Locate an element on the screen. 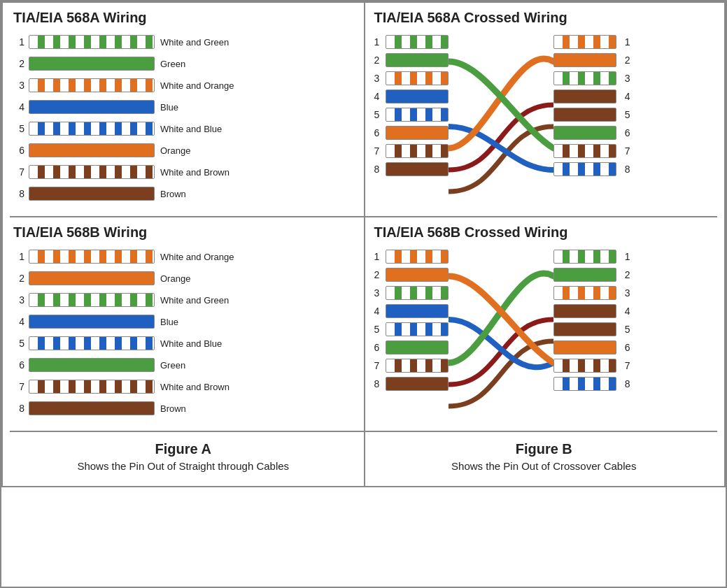 The image size is (727, 588). wire-row: 7White and Brown is located at coordinates (183, 172).